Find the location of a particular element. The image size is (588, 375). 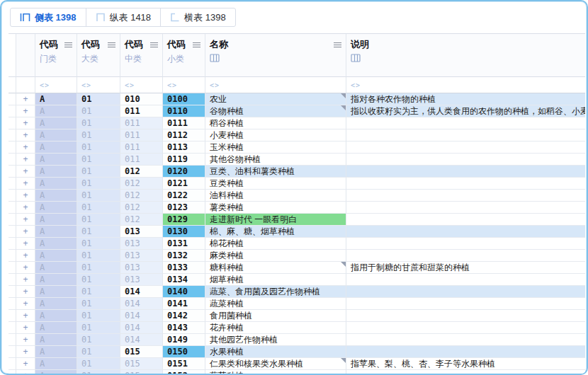

cell-description: 指用于制糖的甘蔗和甜菜的种植 is located at coordinates (466, 267).